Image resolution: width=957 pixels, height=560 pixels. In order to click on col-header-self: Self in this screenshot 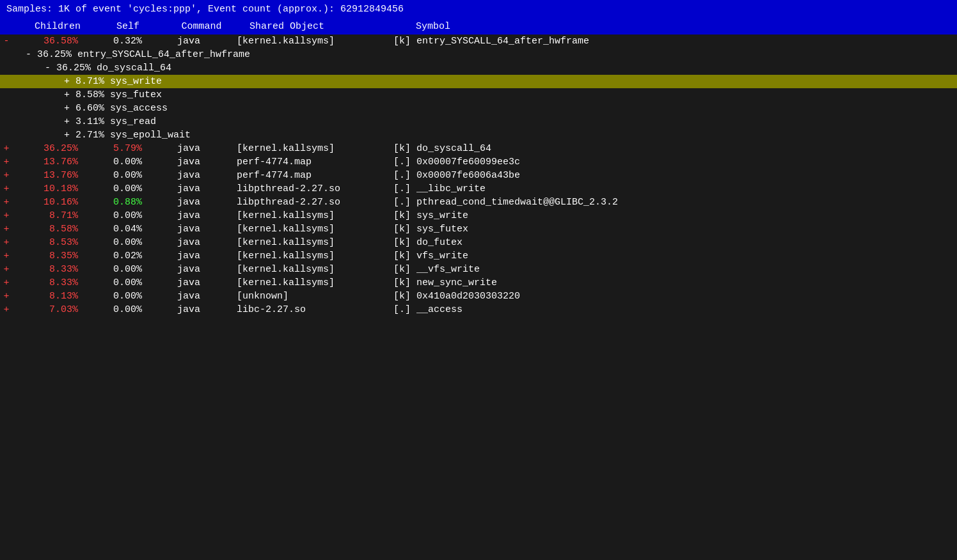, I will do `click(128, 27)`.